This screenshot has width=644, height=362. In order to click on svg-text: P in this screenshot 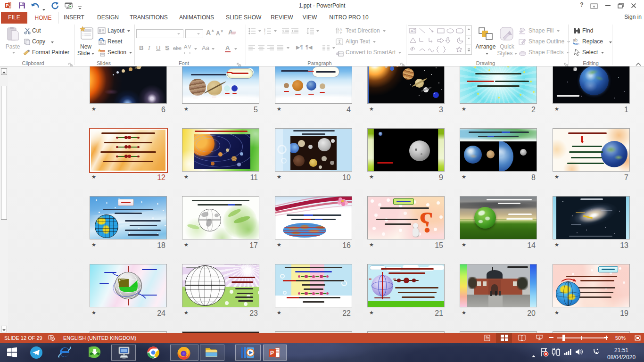, I will do `click(272, 353)`.